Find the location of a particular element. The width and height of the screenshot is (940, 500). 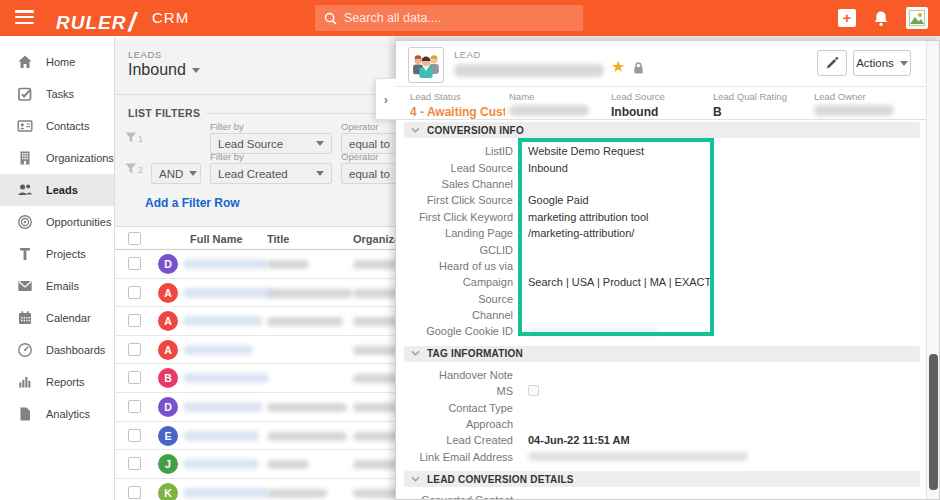

field-row: First Click Source Google Paid is located at coordinates (661, 200).